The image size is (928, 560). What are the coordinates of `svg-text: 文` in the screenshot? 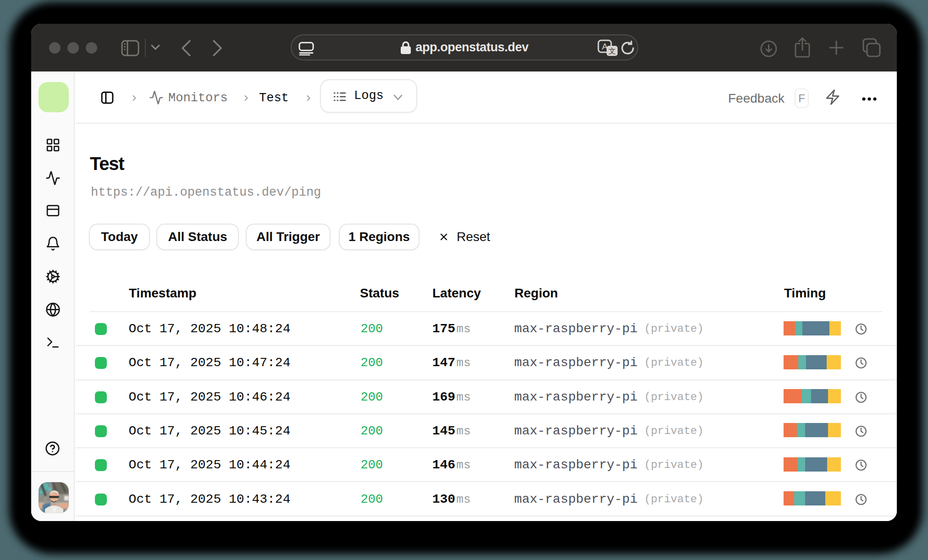 It's located at (612, 51).